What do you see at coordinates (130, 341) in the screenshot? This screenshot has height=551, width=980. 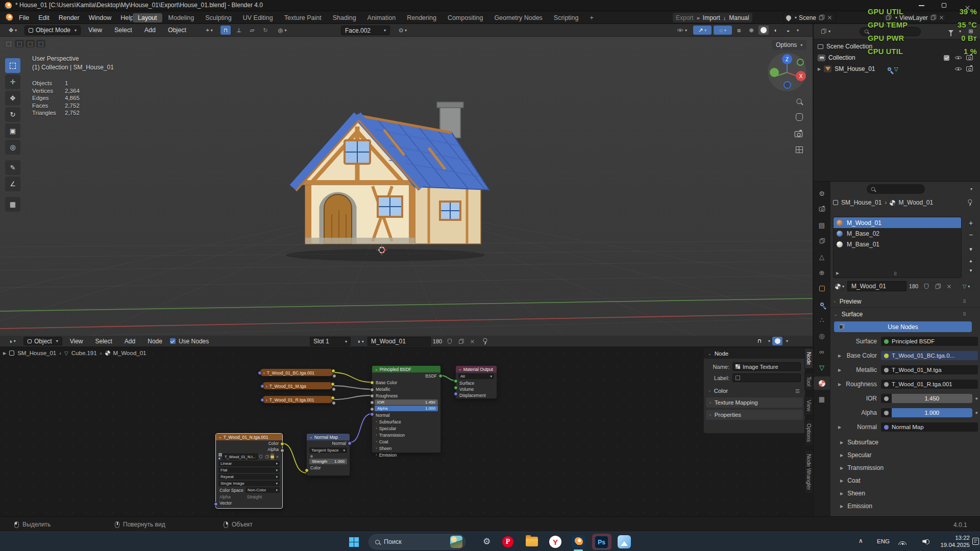 I see `shader-menu-add: Add` at bounding box center [130, 341].